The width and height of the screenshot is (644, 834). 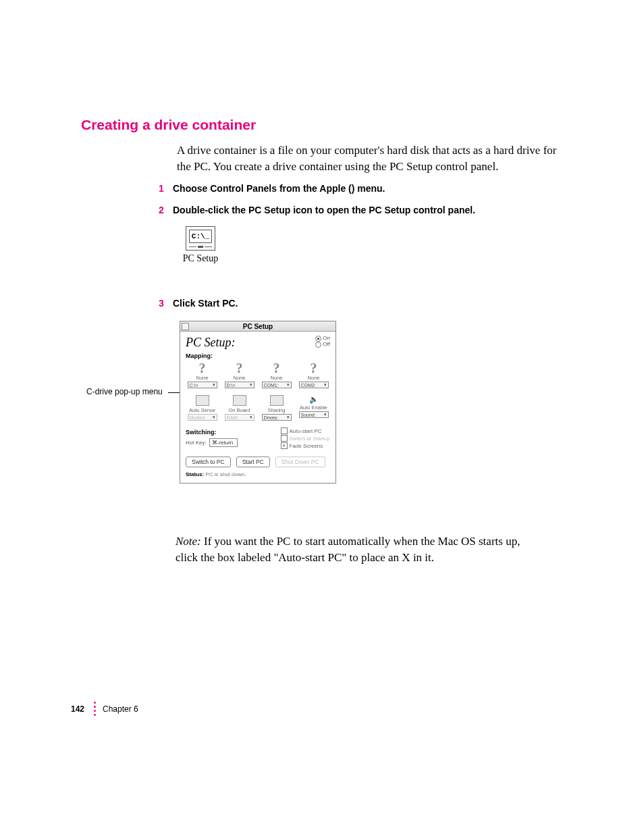 I want to click on pc-setup-header: PC Setup:, so click(x=211, y=343).